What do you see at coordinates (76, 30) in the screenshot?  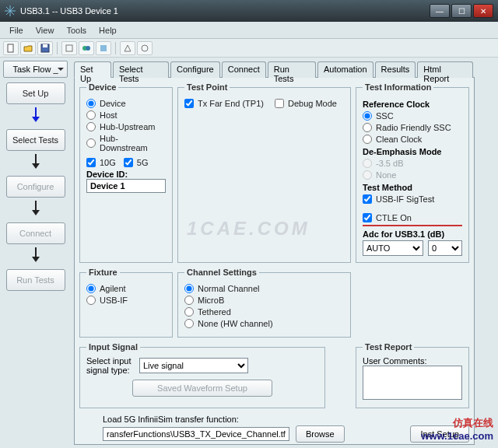 I see `menu-tools: Tools` at bounding box center [76, 30].